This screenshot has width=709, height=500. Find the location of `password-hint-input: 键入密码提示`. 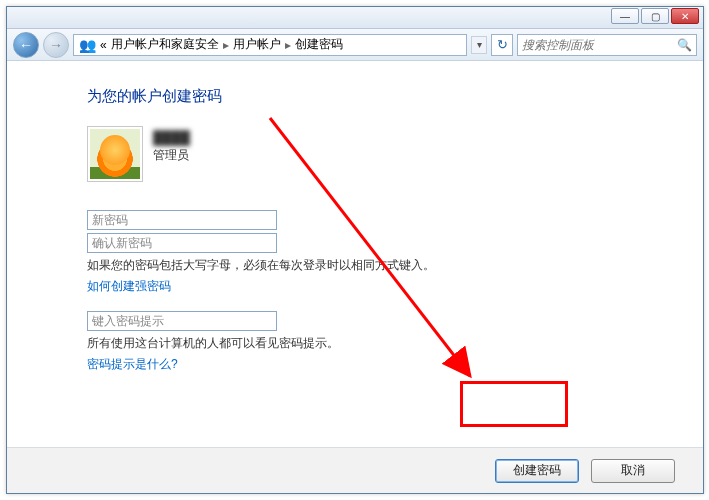

password-hint-input: 键入密码提示 is located at coordinates (182, 321).